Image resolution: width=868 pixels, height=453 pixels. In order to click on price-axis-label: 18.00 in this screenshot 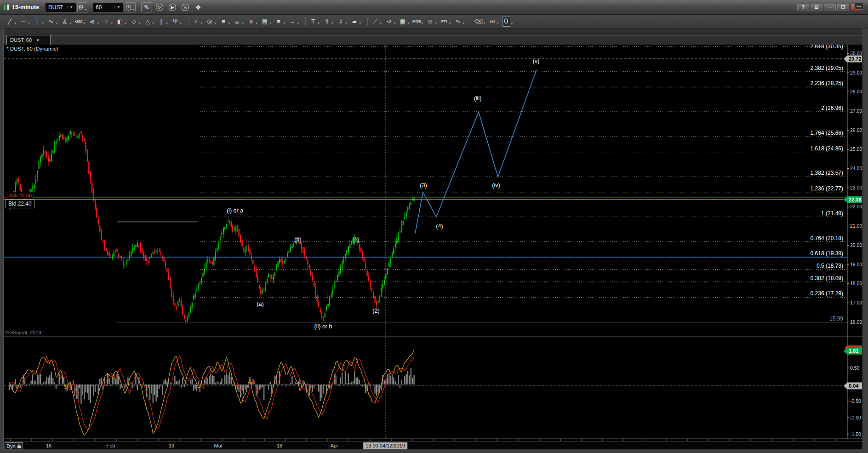, I will do `click(856, 283)`.